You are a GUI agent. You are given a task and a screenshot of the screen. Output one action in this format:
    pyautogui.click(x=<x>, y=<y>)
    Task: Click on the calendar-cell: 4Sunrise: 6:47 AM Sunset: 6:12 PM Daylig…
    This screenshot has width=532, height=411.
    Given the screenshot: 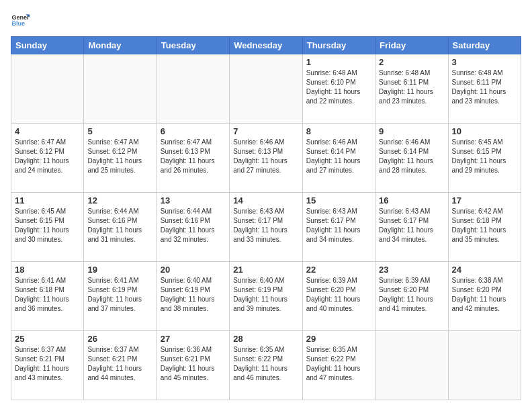 What is the action you would take?
    pyautogui.click(x=48, y=158)
    